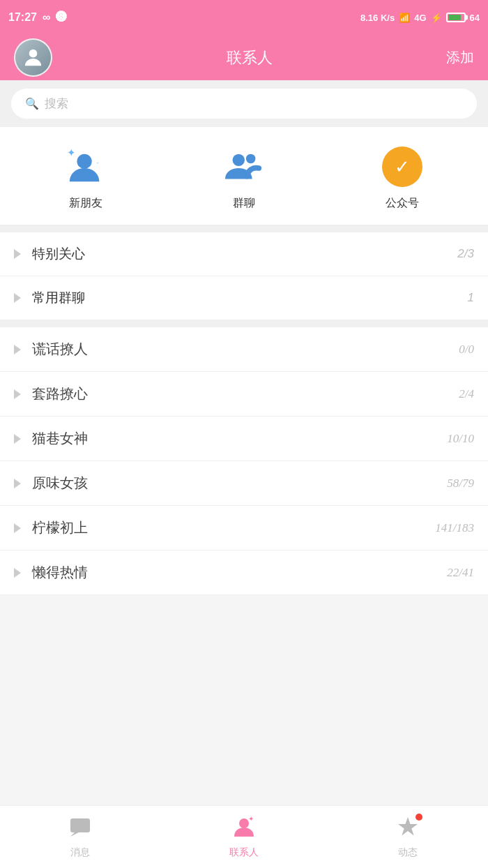 This screenshot has width=488, height=868. Describe the element at coordinates (471, 298) in the screenshot. I see `common-groups-count: 1` at that location.